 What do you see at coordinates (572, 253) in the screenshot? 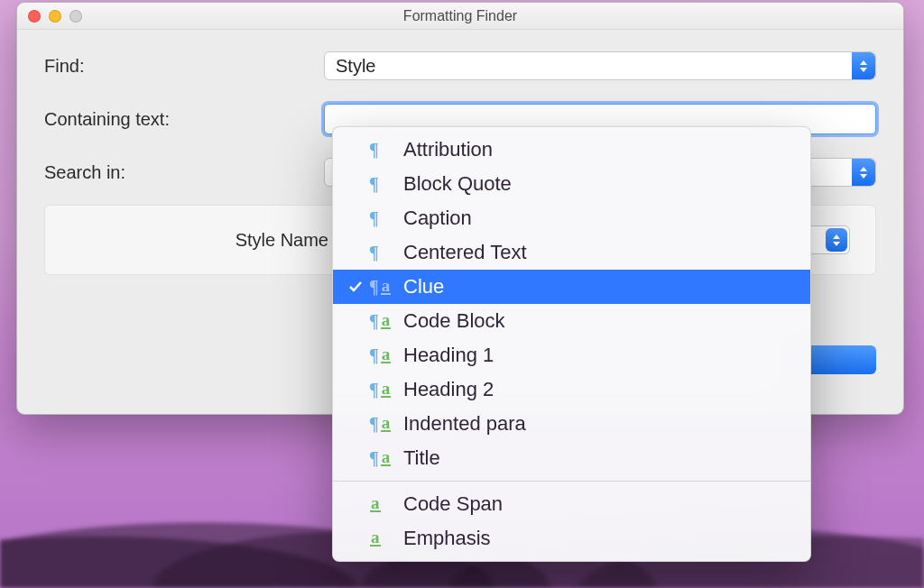
I see `dropdown-item: ¶Centered Text` at bounding box center [572, 253].